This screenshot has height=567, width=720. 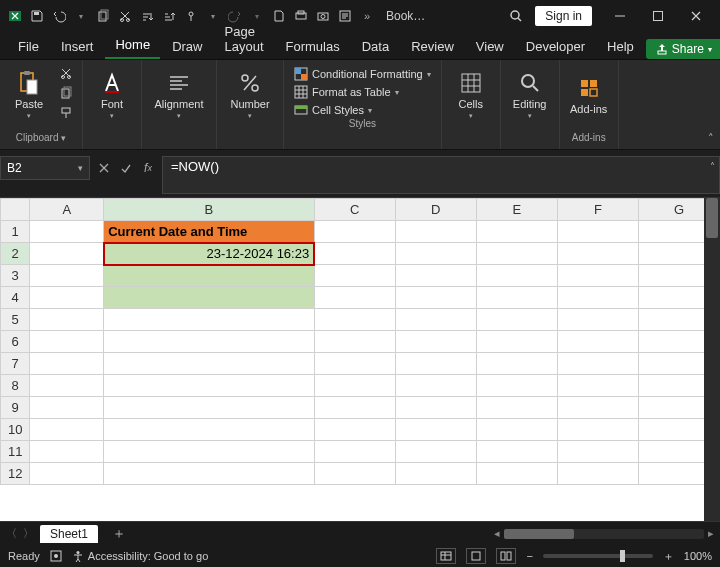 What do you see at coordinates (56, 556) in the screenshot?
I see `macro-record-icon` at bounding box center [56, 556].